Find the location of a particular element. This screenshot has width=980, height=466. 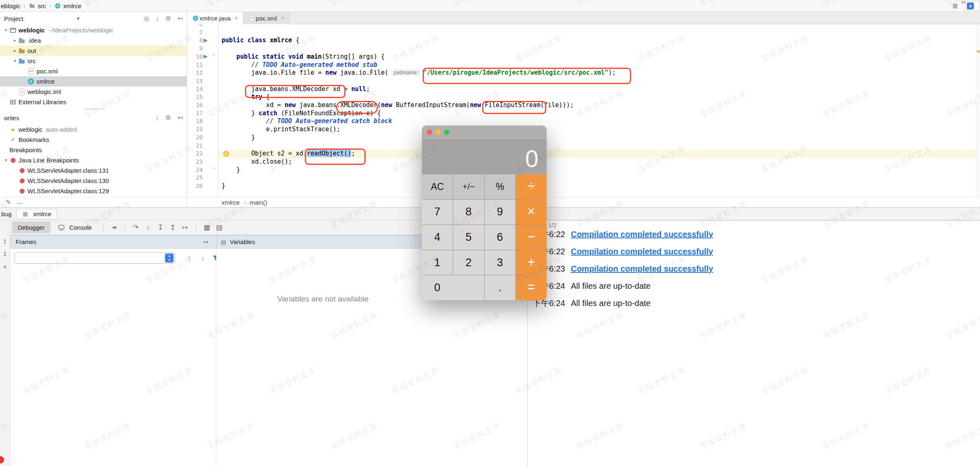

code-line-22: 22Object s2 = xd.readObject(); is located at coordinates (584, 154).